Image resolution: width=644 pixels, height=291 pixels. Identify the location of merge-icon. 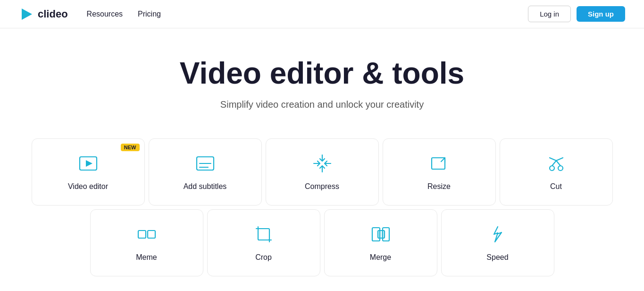
(381, 235).